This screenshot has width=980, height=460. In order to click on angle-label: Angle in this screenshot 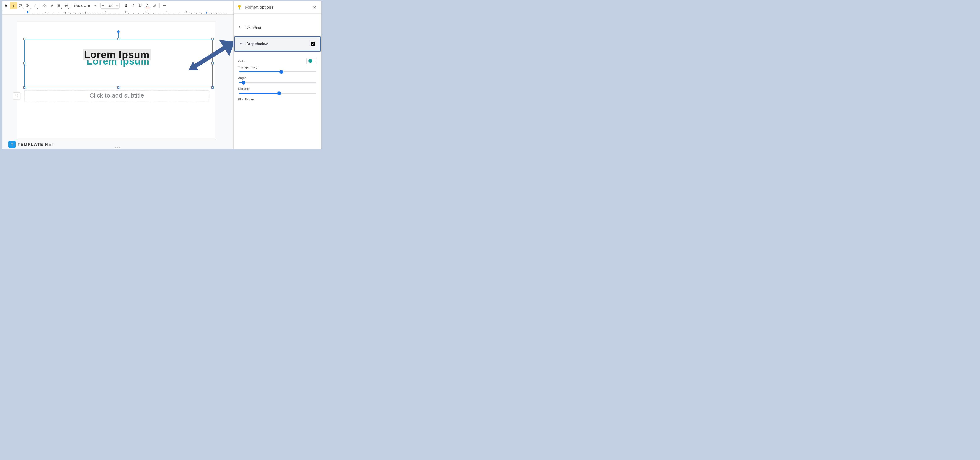, I will do `click(278, 78)`.